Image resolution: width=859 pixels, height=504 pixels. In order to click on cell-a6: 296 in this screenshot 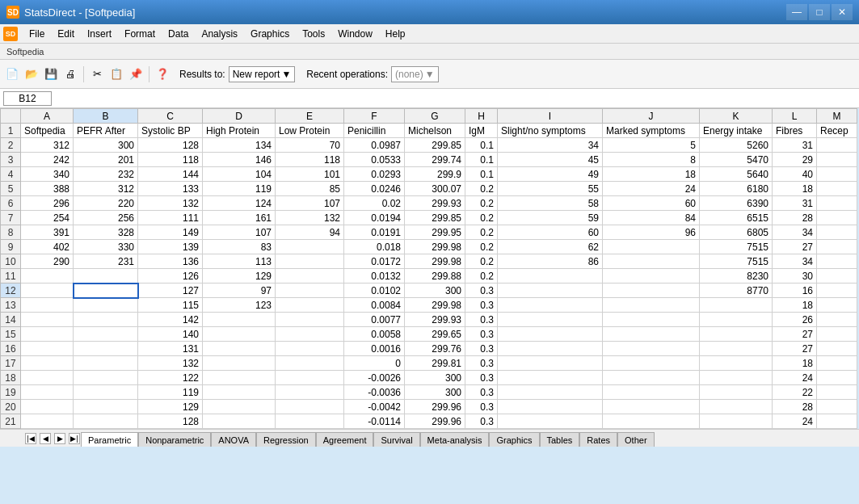, I will do `click(47, 204)`.